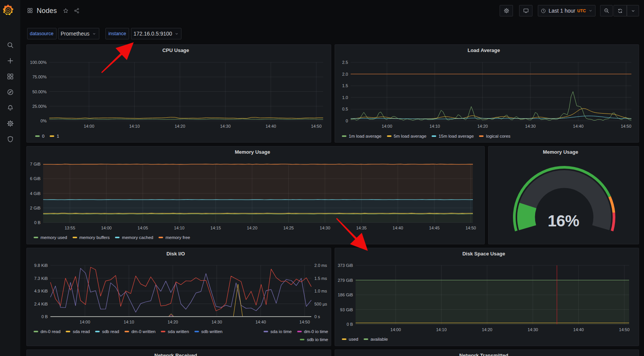  I want to click on svg-text: 1.5, so click(345, 86).